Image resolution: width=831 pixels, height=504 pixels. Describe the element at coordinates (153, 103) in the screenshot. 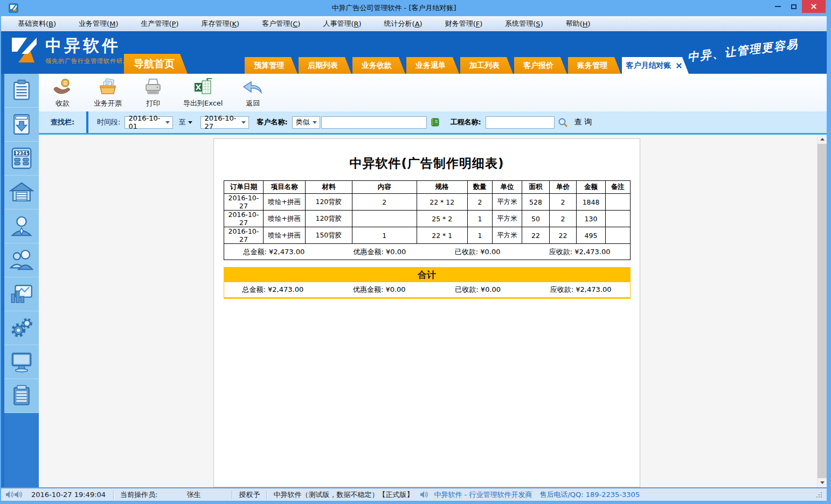

I see `print-label: 打印` at that location.